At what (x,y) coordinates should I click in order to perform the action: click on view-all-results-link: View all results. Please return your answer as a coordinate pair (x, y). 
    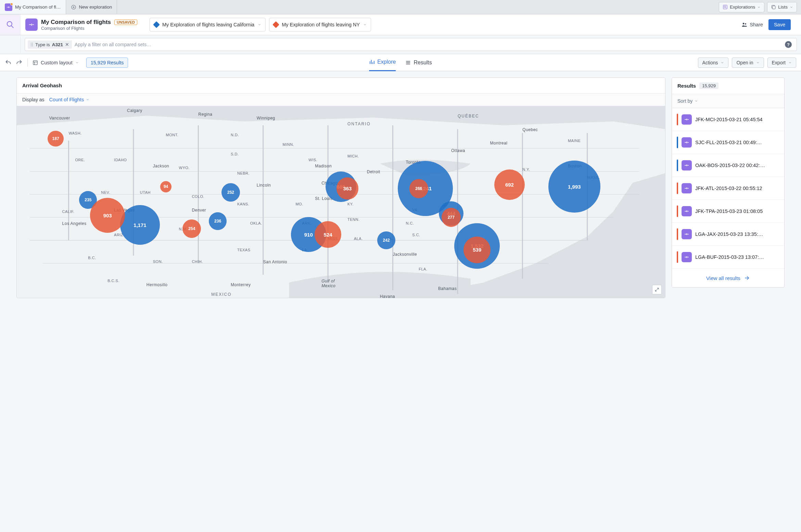
    Looking at the image, I should click on (728, 278).